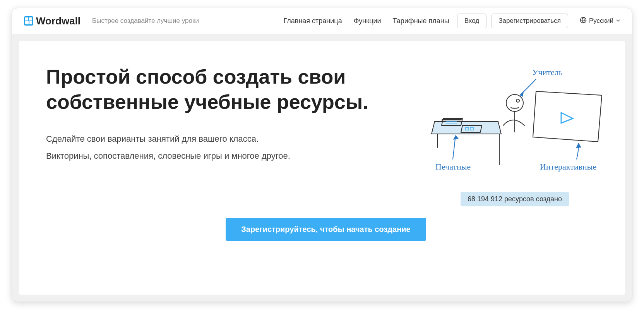  Describe the element at coordinates (515, 122) in the screenshot. I see `teacher-illustration: Учитель` at that location.